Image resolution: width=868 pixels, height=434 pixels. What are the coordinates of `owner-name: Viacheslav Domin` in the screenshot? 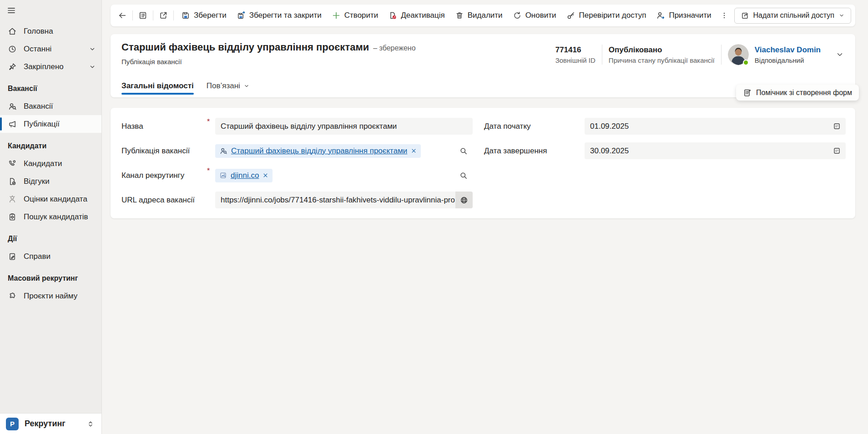 It's located at (788, 50).